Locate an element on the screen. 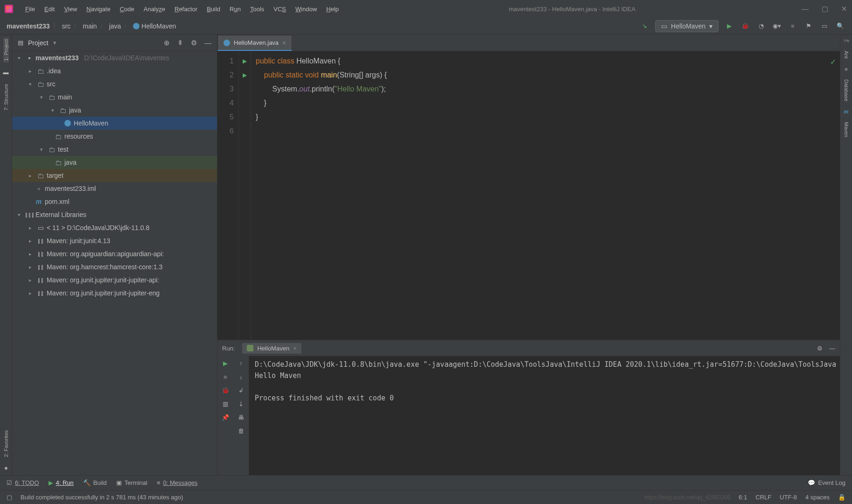  bottom-build: 🔨Build is located at coordinates (95, 483).